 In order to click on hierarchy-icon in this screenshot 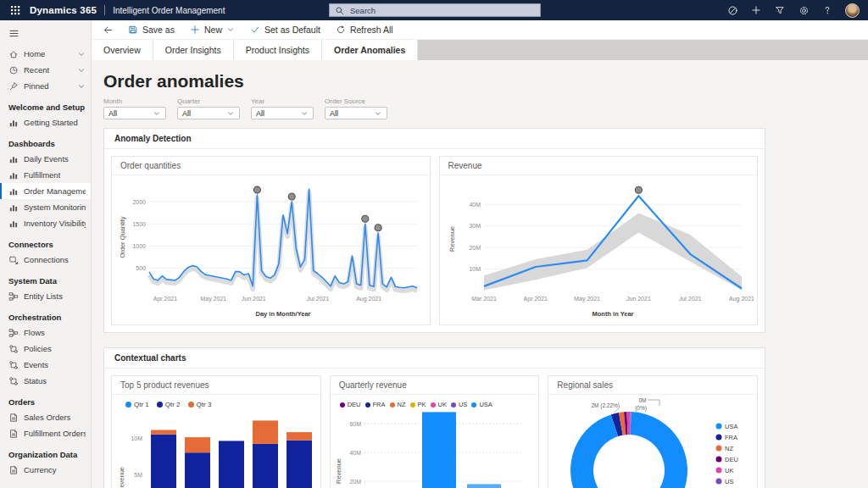, I will do `click(14, 333)`.